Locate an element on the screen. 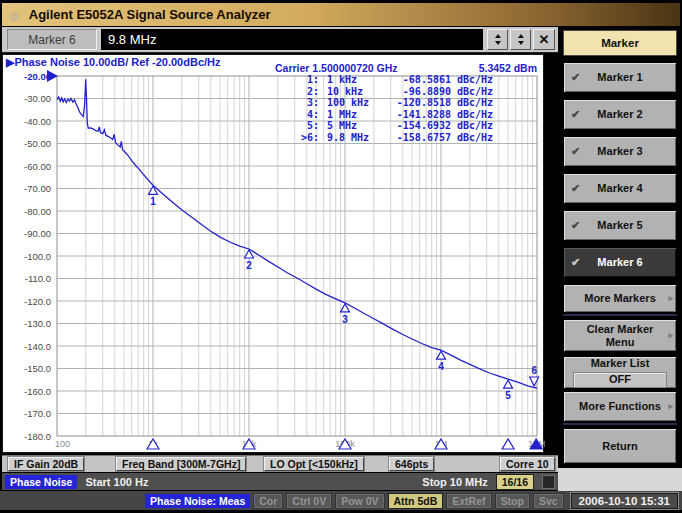 The width and height of the screenshot is (682, 513). softkey-clear-marker-menu: Clear MarkerMenu▸ is located at coordinates (620, 336).